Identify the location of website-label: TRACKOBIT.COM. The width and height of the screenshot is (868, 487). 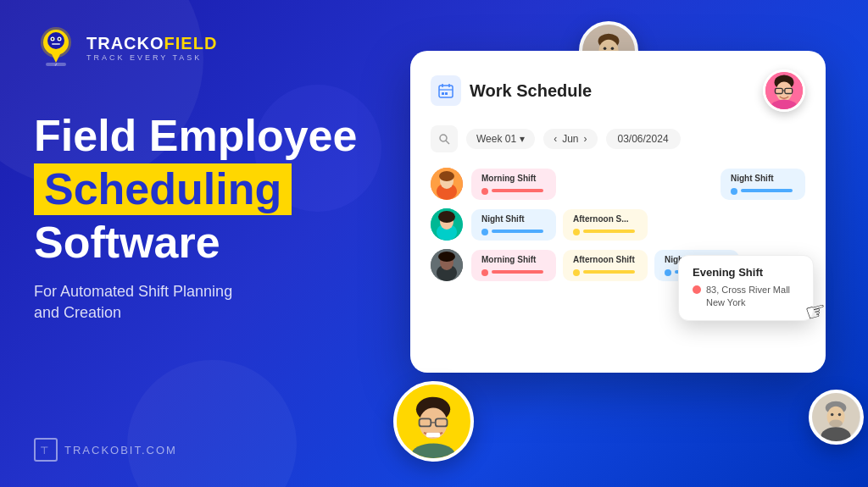
(120, 451).